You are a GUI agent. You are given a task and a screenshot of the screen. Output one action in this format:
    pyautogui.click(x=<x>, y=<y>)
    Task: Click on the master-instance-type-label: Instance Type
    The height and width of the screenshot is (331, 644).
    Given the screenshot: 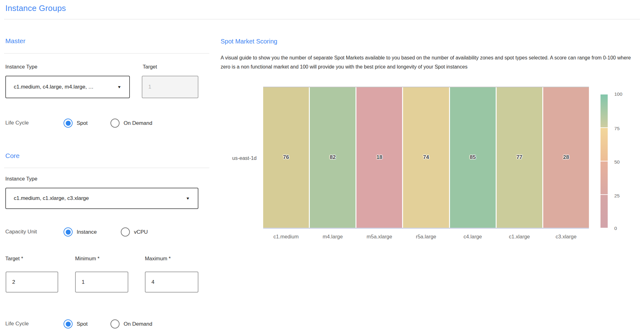 What is the action you would take?
    pyautogui.click(x=21, y=67)
    